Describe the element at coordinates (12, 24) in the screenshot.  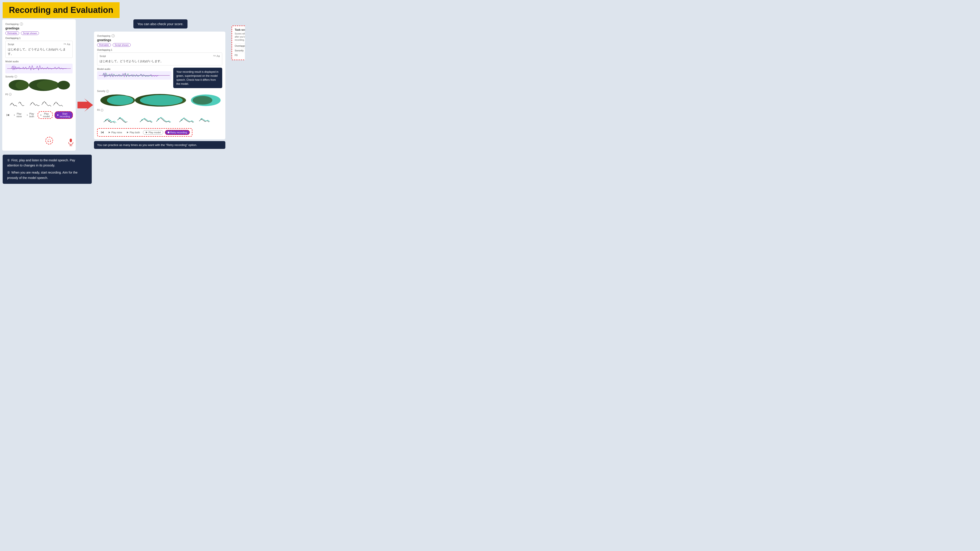
I see `left-overlapping-label: Overlapping` at that location.